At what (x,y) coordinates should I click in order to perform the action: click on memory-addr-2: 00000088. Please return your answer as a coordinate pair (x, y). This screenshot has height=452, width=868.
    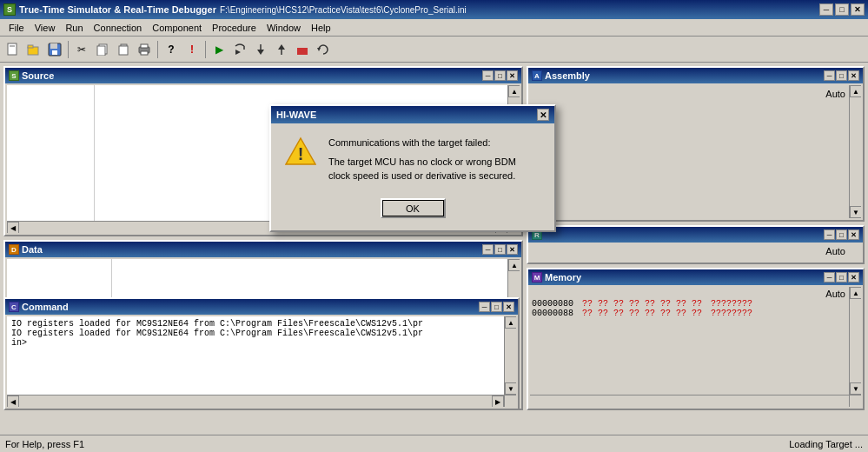
    Looking at the image, I should click on (553, 313).